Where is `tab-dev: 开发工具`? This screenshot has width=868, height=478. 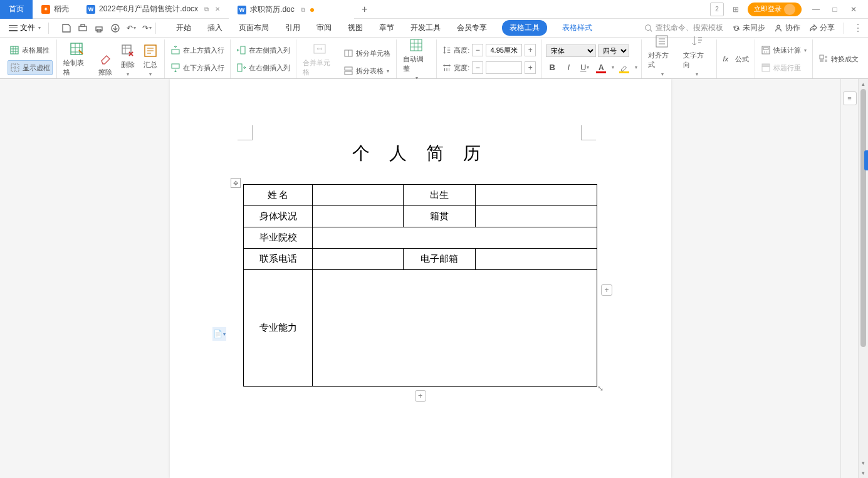 tab-dev: 开发工具 is located at coordinates (426, 28).